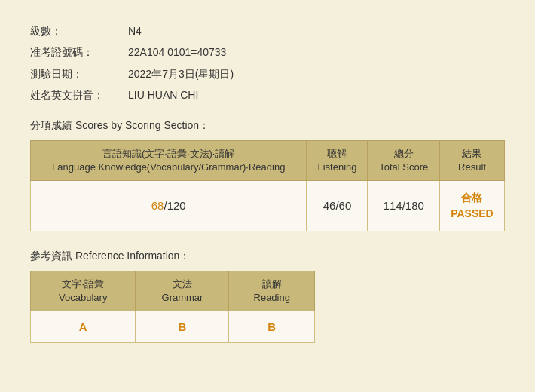 The width and height of the screenshot is (535, 392). I want to click on col-result: 結果 Result, so click(472, 160).